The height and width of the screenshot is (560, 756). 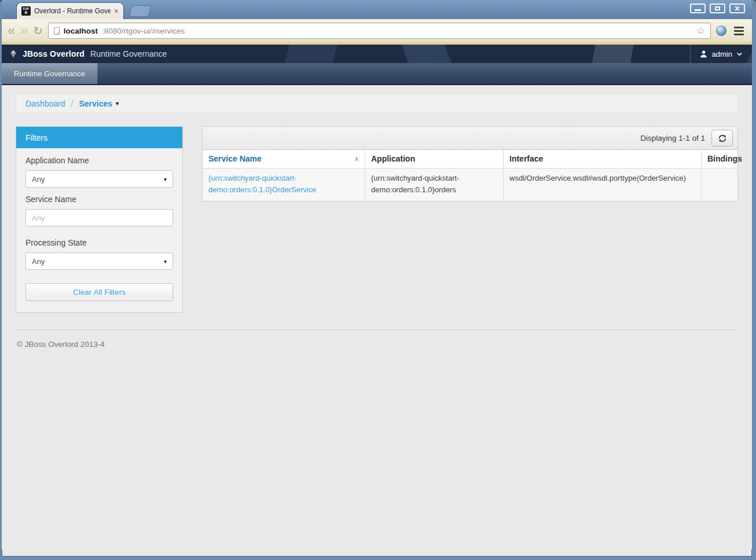 What do you see at coordinates (100, 219) in the screenshot?
I see `filters-panel: Filters Application Name Any ▾ Service N…` at bounding box center [100, 219].